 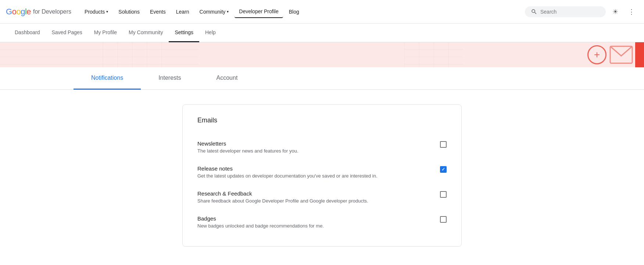 I want to click on tab-interests: Interests, so click(x=170, y=79).